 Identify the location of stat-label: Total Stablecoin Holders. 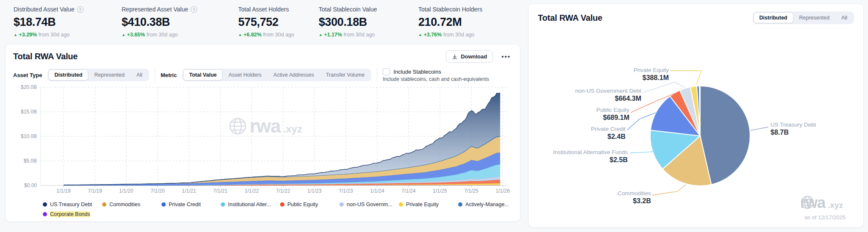
(450, 9).